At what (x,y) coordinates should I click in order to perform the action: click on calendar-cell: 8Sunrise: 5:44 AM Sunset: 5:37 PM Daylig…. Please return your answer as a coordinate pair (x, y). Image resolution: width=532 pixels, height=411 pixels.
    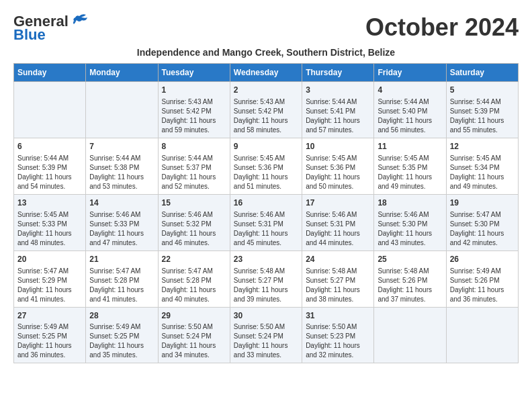
    Looking at the image, I should click on (193, 167).